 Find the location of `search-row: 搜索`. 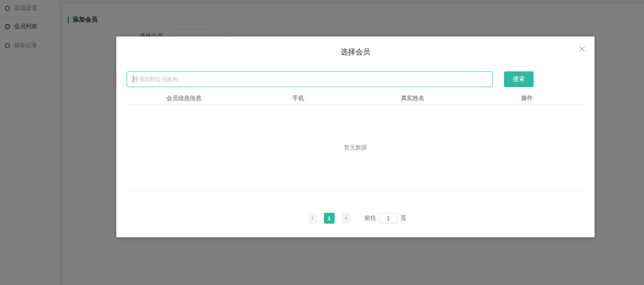

search-row: 搜索 is located at coordinates (355, 79).